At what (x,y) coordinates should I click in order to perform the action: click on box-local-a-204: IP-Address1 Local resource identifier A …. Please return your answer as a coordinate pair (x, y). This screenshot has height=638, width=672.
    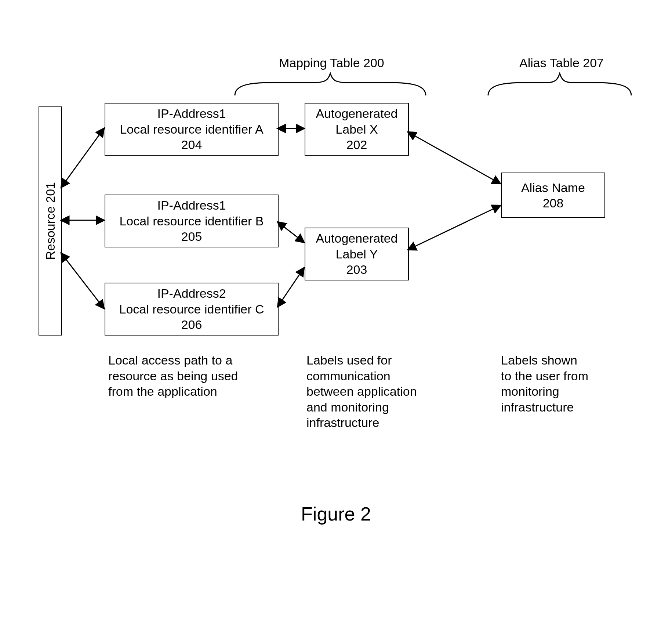
    Looking at the image, I should click on (192, 129).